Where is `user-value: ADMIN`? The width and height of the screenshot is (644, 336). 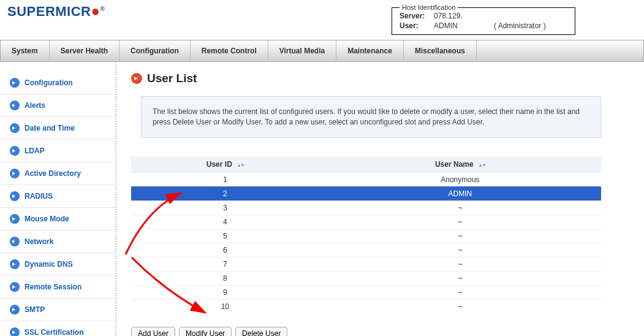 user-value: ADMIN is located at coordinates (461, 26).